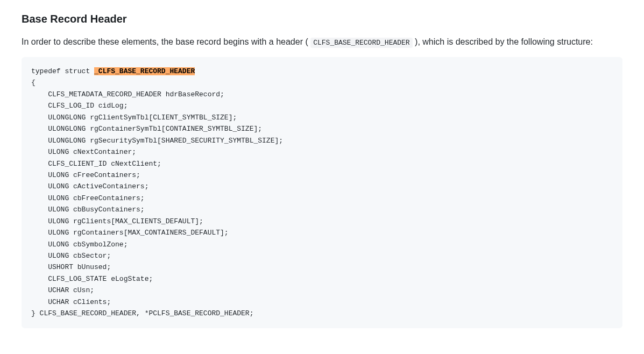 Image resolution: width=644 pixels, height=354 pixels. Describe the element at coordinates (362, 43) in the screenshot. I see `inline-code: CLFS_BASE_RECORD_HEADER` at that location.